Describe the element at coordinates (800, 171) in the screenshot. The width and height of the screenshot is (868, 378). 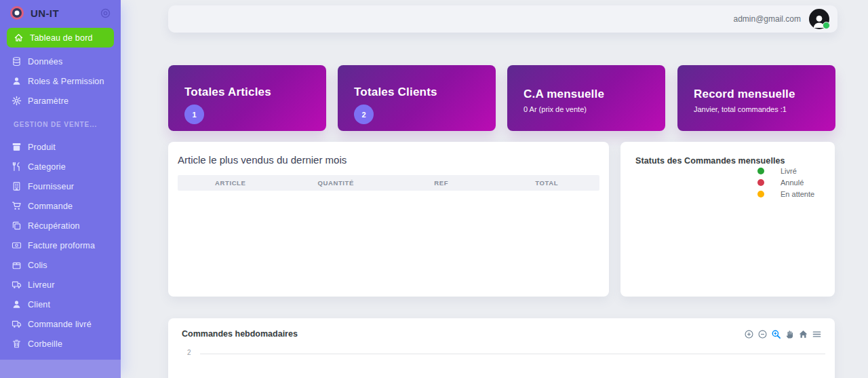
I see `legend-label: Livré` at that location.